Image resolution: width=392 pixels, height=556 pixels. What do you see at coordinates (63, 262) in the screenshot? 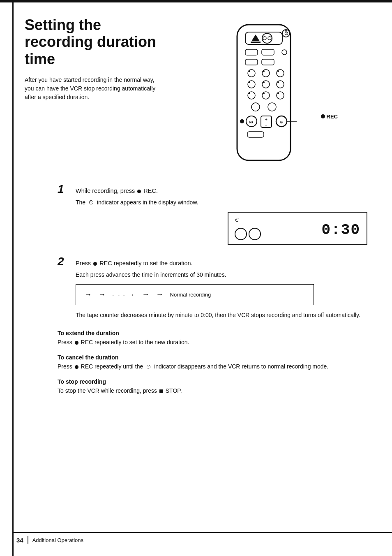
I see `step-2-number: 2` at bounding box center [63, 262].